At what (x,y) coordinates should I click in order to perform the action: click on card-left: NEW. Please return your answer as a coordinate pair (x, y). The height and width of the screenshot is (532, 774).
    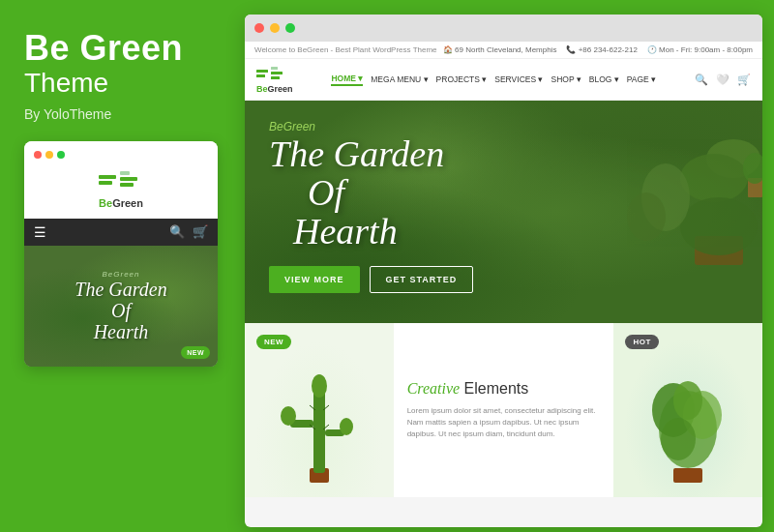
    Looking at the image, I should click on (319, 410).